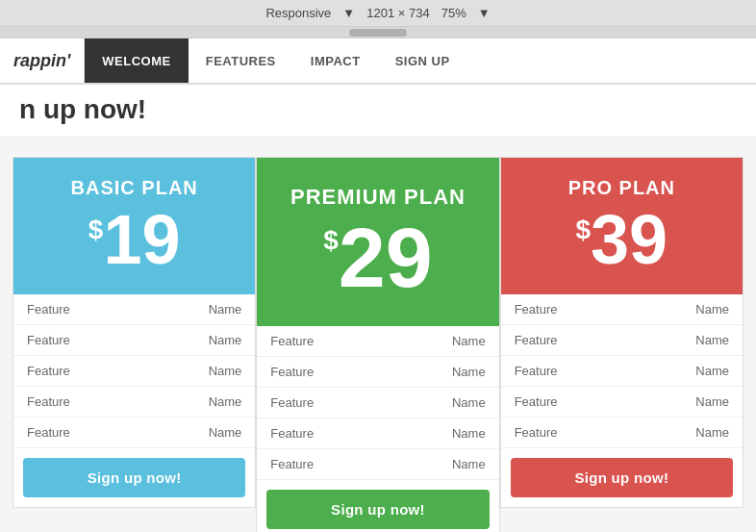 This screenshot has width=756, height=532. What do you see at coordinates (454, 13) in the screenshot?
I see `zoom-label: 75%` at bounding box center [454, 13].